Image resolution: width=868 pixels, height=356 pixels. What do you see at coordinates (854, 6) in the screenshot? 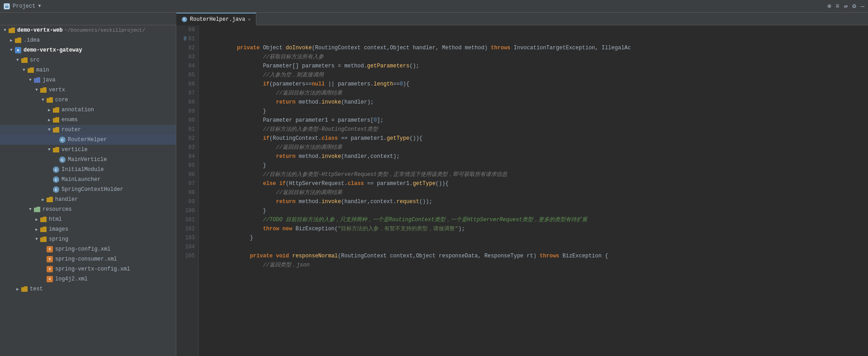
I see `settings-icon: ⚙` at bounding box center [854, 6].